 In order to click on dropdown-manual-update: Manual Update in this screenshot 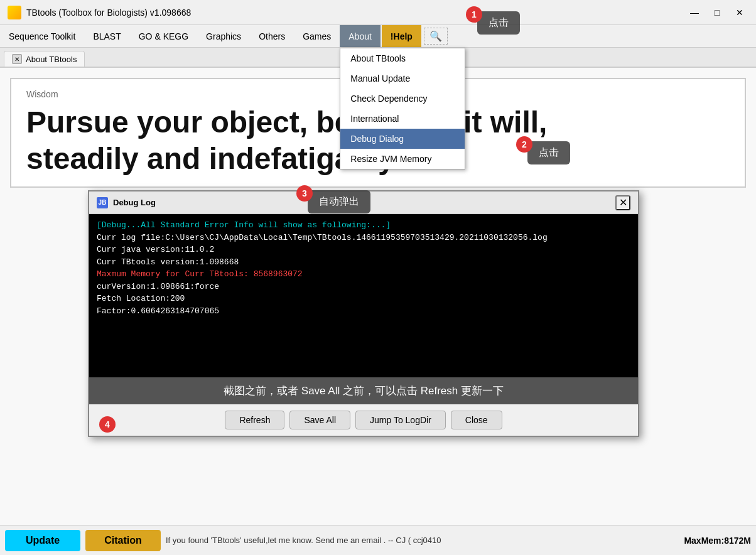, I will do `click(402, 78)`.